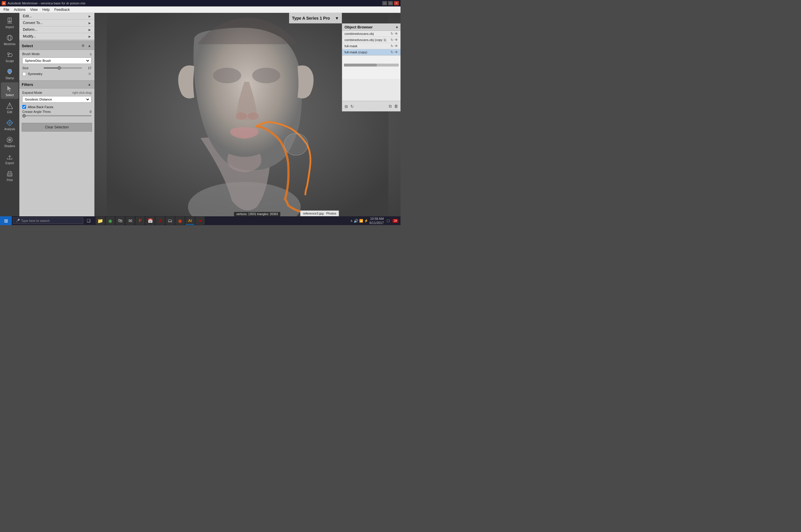 Image resolution: width=801 pixels, height=532 pixels. I want to click on menu-deform: Deform... ▶, so click(57, 30).